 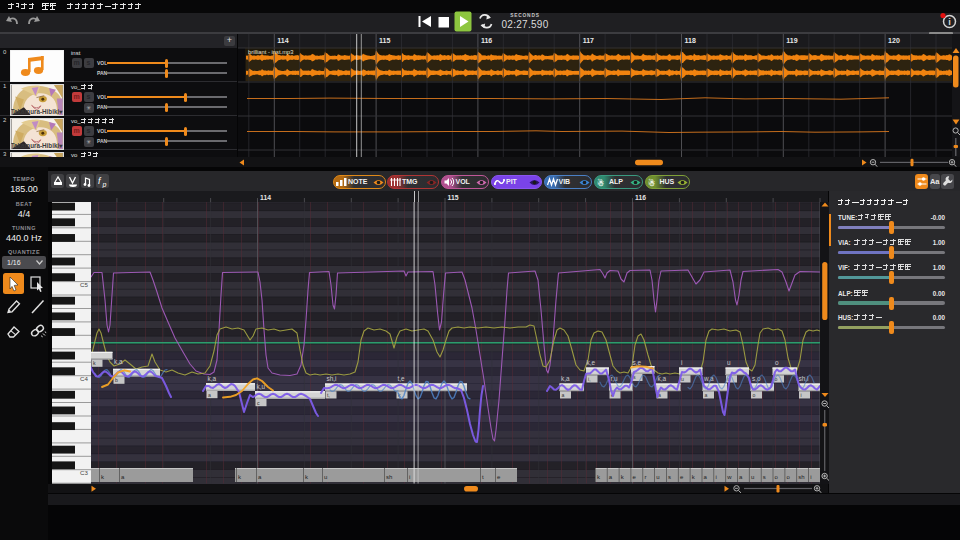 I want to click on svg-text: r, so click(x=645, y=477).